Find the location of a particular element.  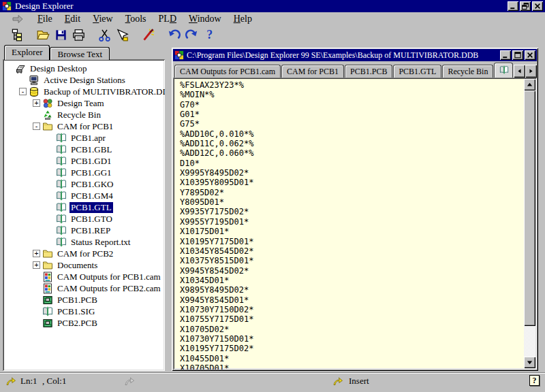

database-icon is located at coordinates (34, 92).